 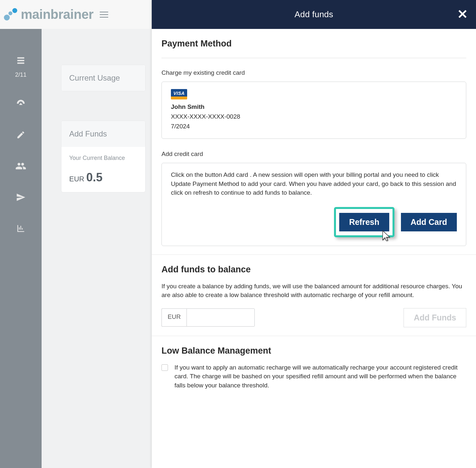 What do you see at coordinates (314, 270) in the screenshot?
I see `add-funds-heading: Add funds to balance` at bounding box center [314, 270].